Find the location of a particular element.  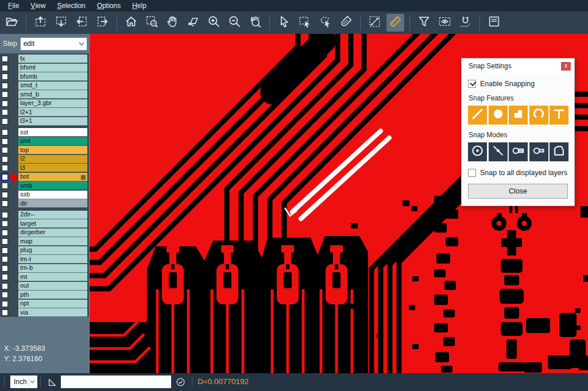

snap-all-layers-row: Snap to all displayed layers is located at coordinates (518, 173).